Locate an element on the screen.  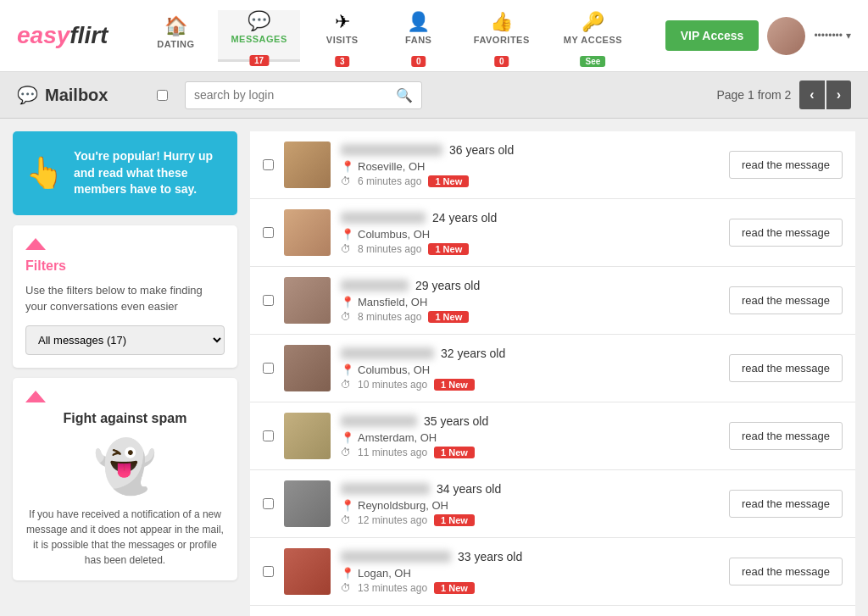
message-location: 📍 Logan, OH is located at coordinates (530, 573).